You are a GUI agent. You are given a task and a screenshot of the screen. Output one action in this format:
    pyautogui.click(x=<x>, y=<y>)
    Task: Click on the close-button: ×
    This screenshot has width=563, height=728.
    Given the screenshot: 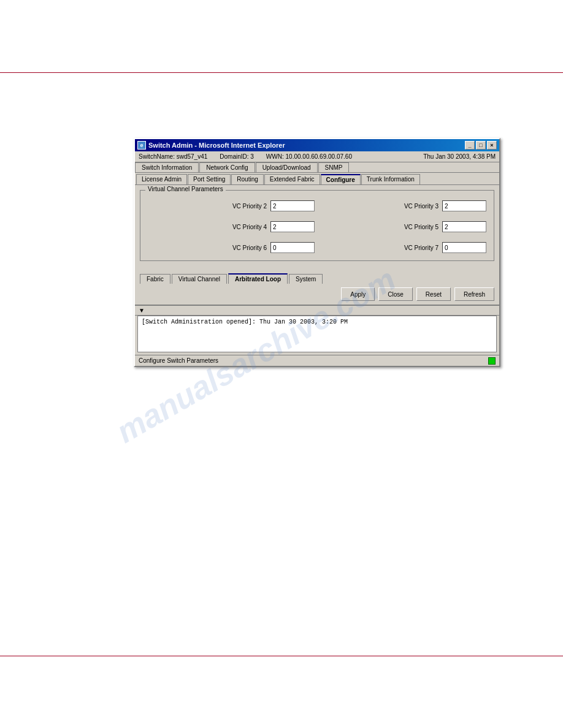 What is the action you would take?
    pyautogui.click(x=492, y=145)
    